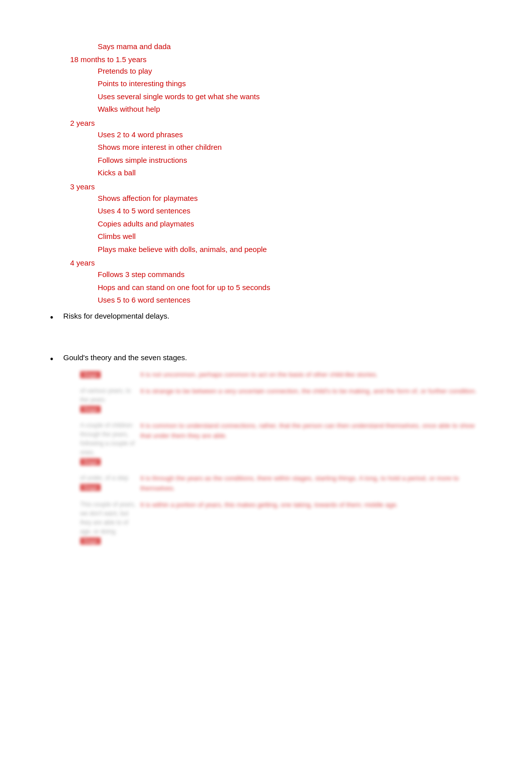 The width and height of the screenshot is (532, 782). Describe the element at coordinates (311, 483) in the screenshot. I see `gould-stage-right: It is through the years as the condition…` at that location.